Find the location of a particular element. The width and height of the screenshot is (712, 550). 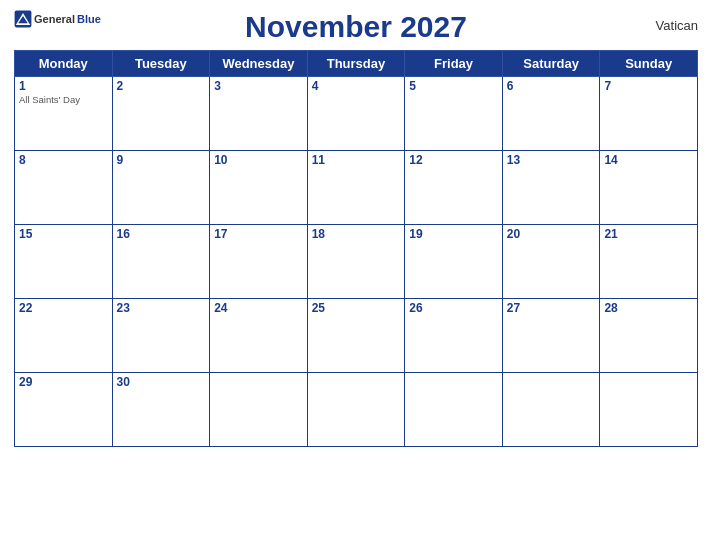

day-number: 11 is located at coordinates (356, 160).